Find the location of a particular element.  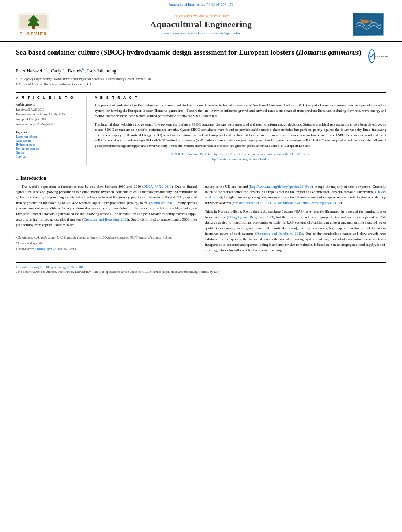

journal-title-area: Contents lists available at ScienceDirec… is located at coordinates (201, 24).